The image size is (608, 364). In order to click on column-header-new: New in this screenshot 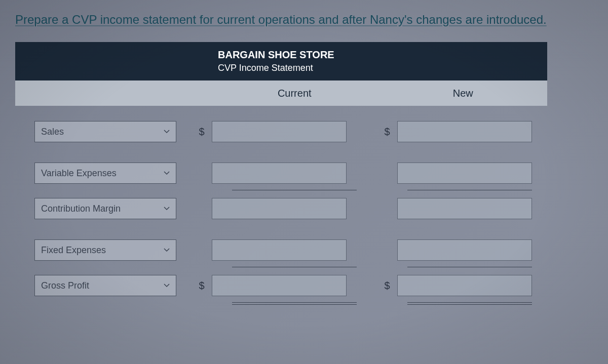, I will do `click(463, 93)`.